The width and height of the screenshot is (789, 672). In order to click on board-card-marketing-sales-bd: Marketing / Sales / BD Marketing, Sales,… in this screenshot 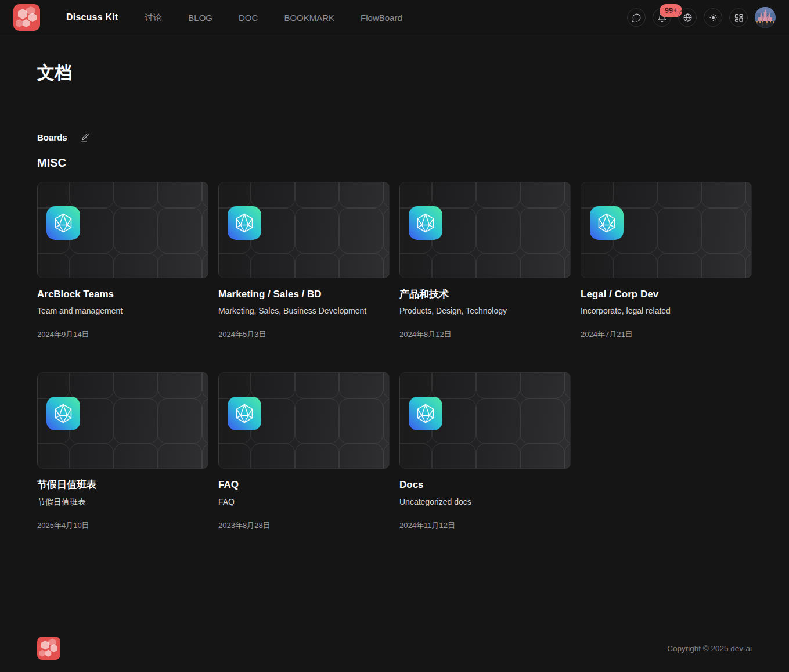, I will do `click(304, 261)`.